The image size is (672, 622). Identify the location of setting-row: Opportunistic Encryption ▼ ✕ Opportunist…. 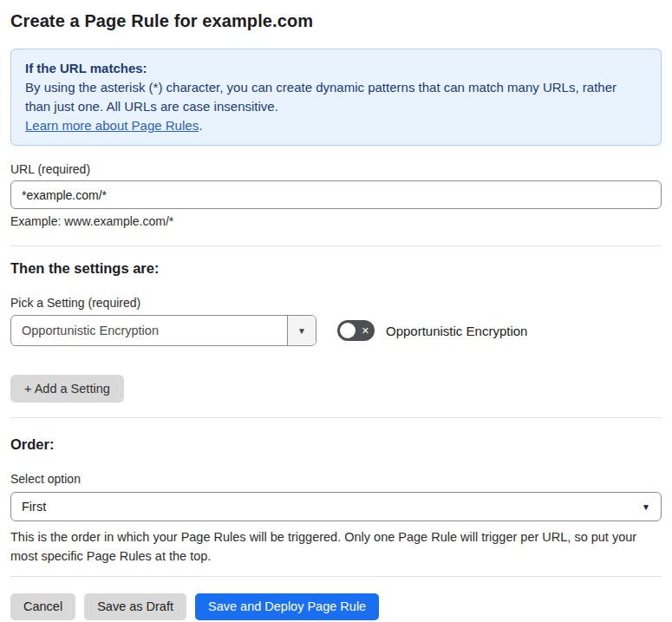
(336, 331).